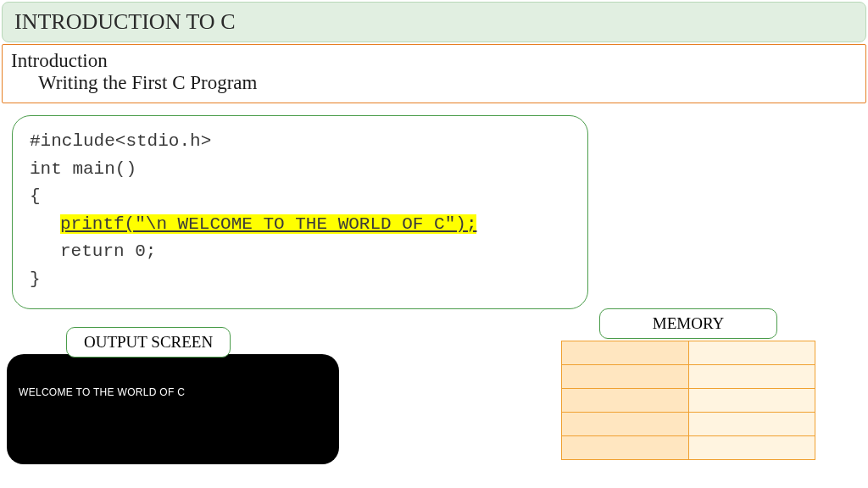 The width and height of the screenshot is (868, 488). I want to click on memory-label: MEMORY, so click(688, 324).